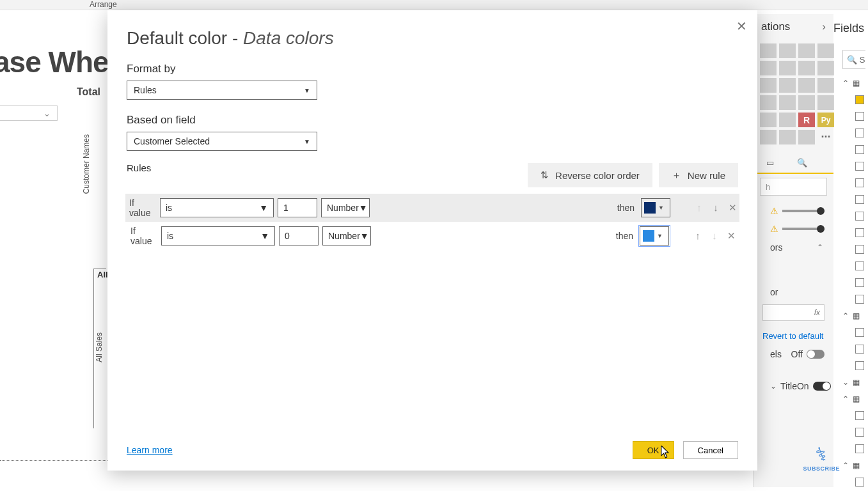 The image size is (868, 491). What do you see at coordinates (826, 120) in the screenshot?
I see `viz-icon-py: Py` at bounding box center [826, 120].